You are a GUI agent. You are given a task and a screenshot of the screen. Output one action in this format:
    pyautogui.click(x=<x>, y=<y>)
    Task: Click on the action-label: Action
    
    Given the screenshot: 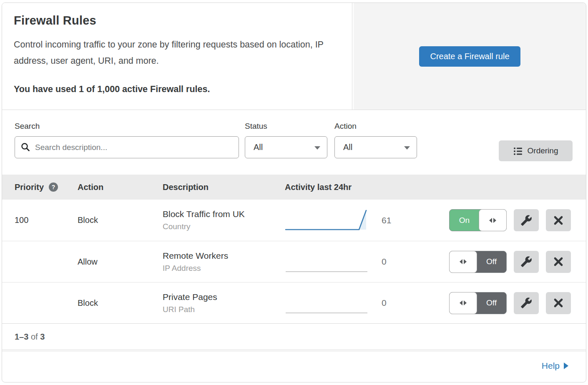 What is the action you would take?
    pyautogui.click(x=376, y=126)
    